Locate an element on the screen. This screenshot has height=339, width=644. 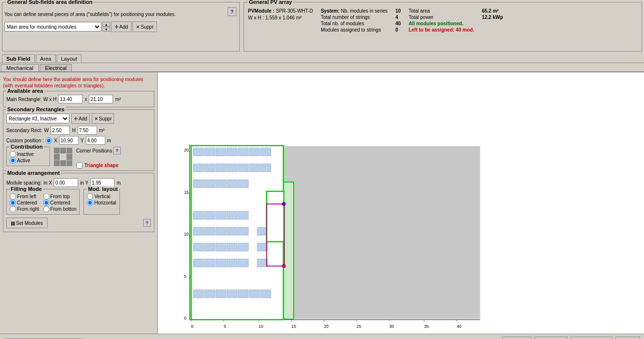
from-bottom-radio is located at coordinates (47, 209).